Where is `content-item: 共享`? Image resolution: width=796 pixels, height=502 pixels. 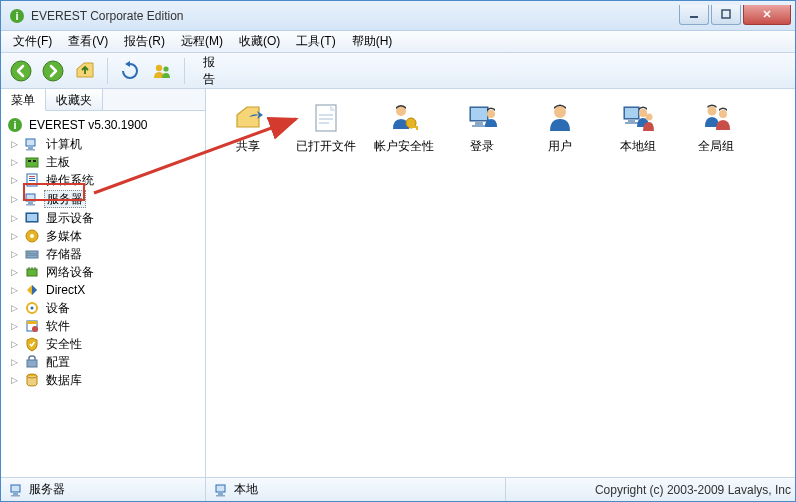 content-item: 共享 is located at coordinates (248, 127).